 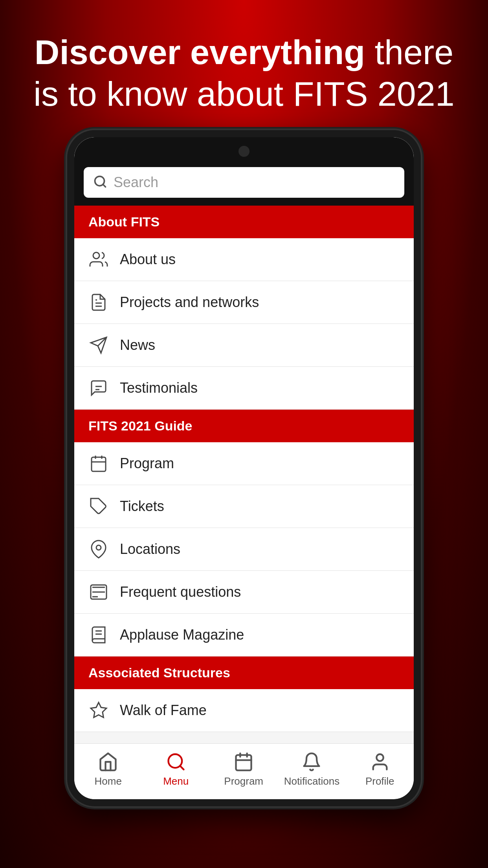 I want to click on nav-item-home-label: Home, so click(x=108, y=782).